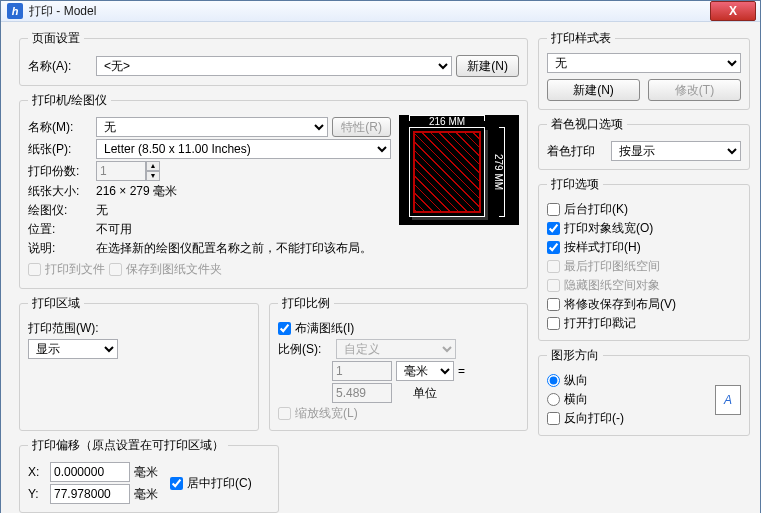 The image size is (761, 513). Describe the element at coordinates (398, 414) in the screenshot. I see `scale-lineweight-check: 缩放线宽(L)` at that location.